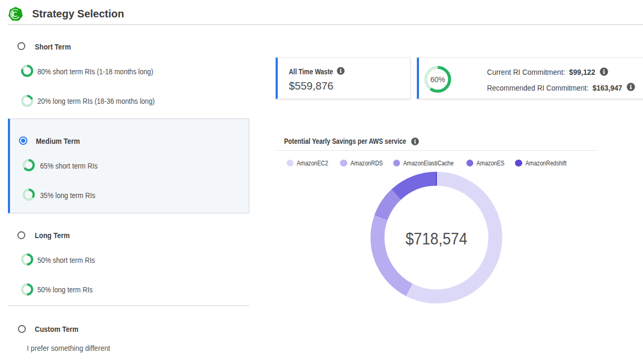 This screenshot has height=364, width=643. Describe the element at coordinates (437, 80) in the screenshot. I see `svg-text: 60%` at that location.